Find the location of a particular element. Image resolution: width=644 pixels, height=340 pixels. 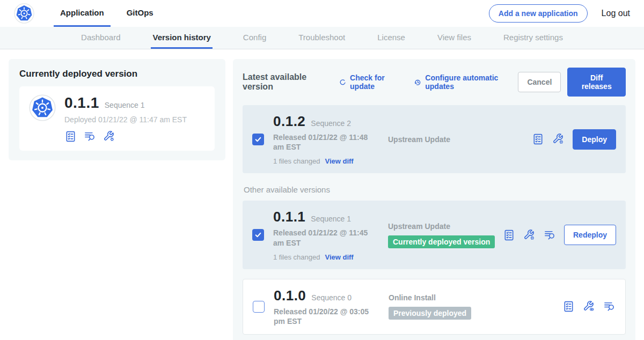

top-nav: Application GitOps Add a new application… is located at coordinates (322, 13).